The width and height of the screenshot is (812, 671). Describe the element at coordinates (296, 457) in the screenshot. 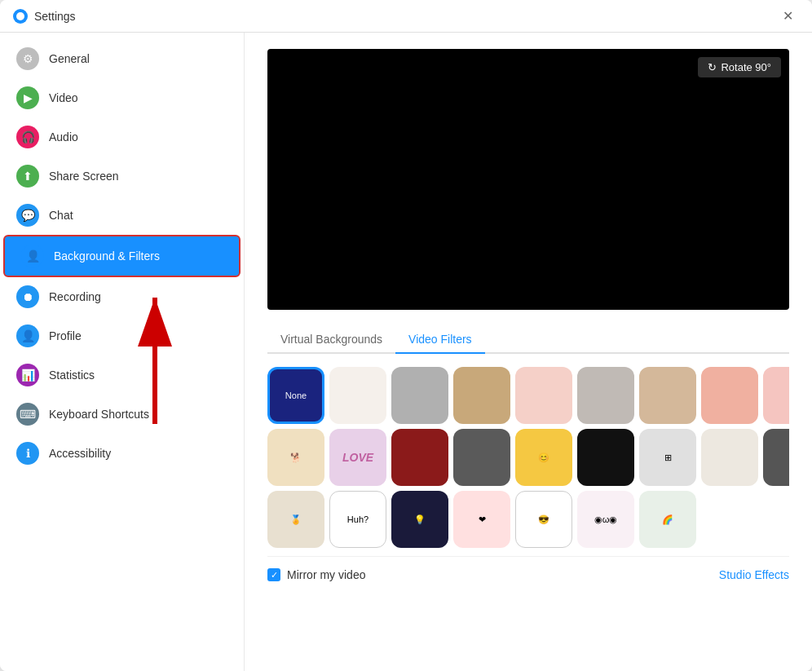

I see `filter-item-f9: 🐕` at that location.